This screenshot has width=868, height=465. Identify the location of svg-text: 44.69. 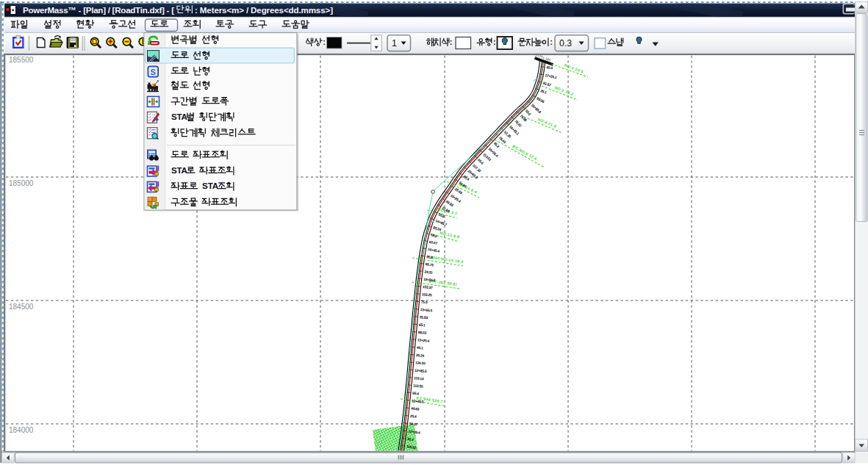
(415, 408).